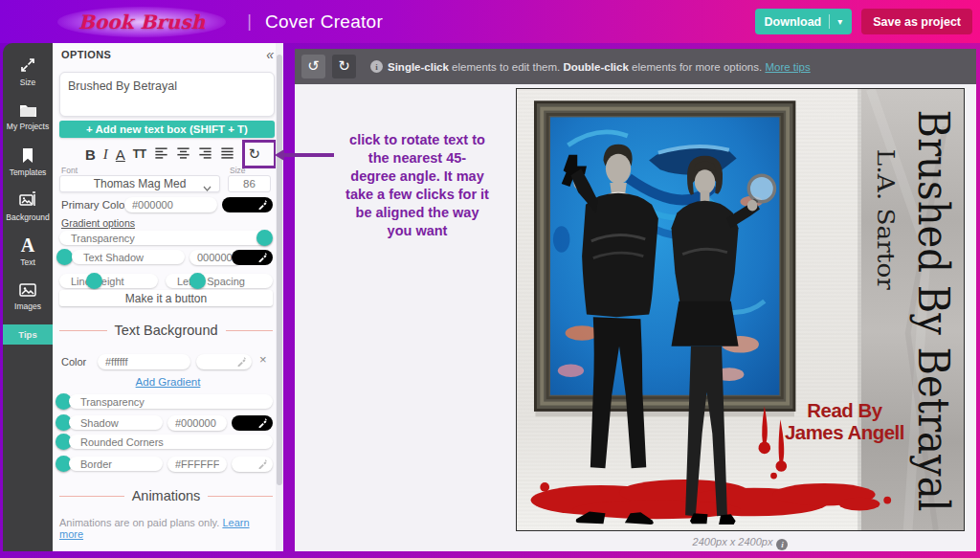  I want to click on canvas-hint-text: Single-click elements to edit them. Doub…, so click(599, 67).